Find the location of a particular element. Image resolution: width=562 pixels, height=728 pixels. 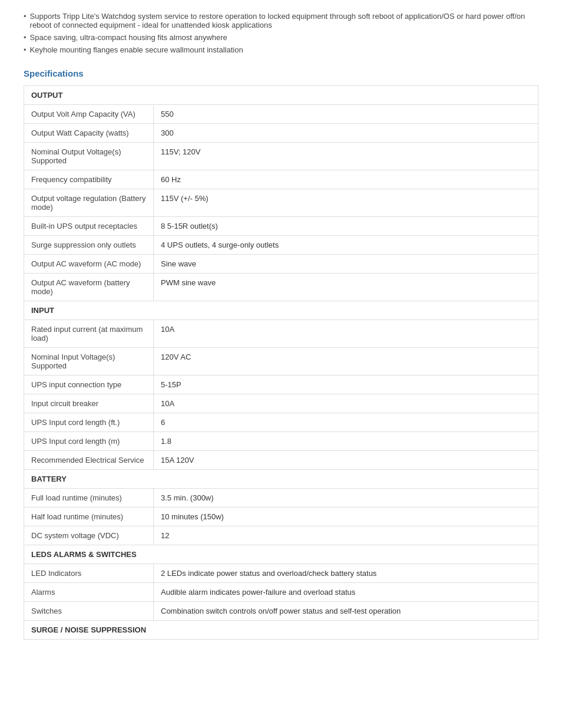

feature-bullets: Supports Tripp Lite's Watchdog system se… is located at coordinates (281, 33).